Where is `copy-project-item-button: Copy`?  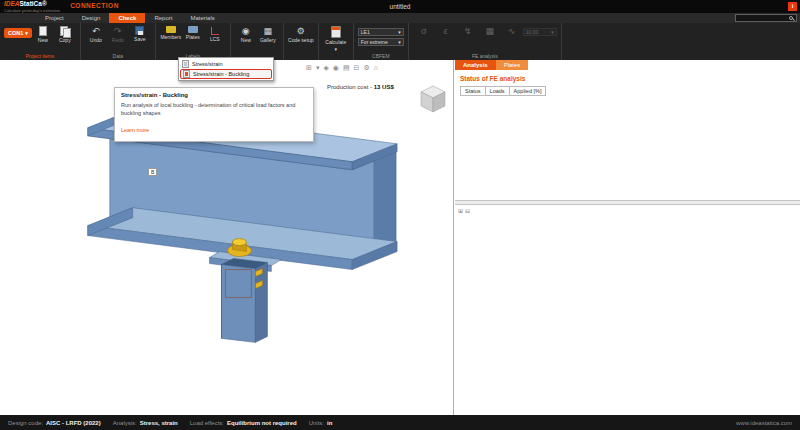
copy-project-item-button: Copy is located at coordinates (65, 34).